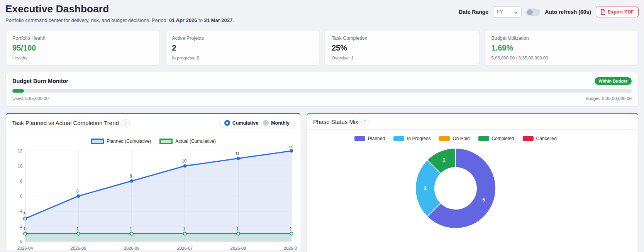 This screenshot has width=644, height=252. What do you see at coordinates (562, 48) in the screenshot?
I see `kpi-card-budget-utilization: Budget Utilization 1.69% 5,65,000.00 / 3…` at bounding box center [562, 48].